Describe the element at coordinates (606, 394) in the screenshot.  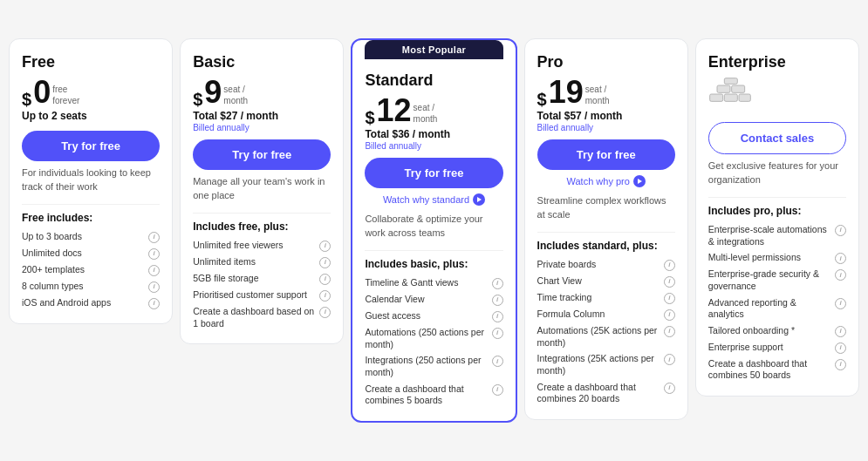
I see `feature-item: Create a dashboard that combines 20 boar…` at that location.